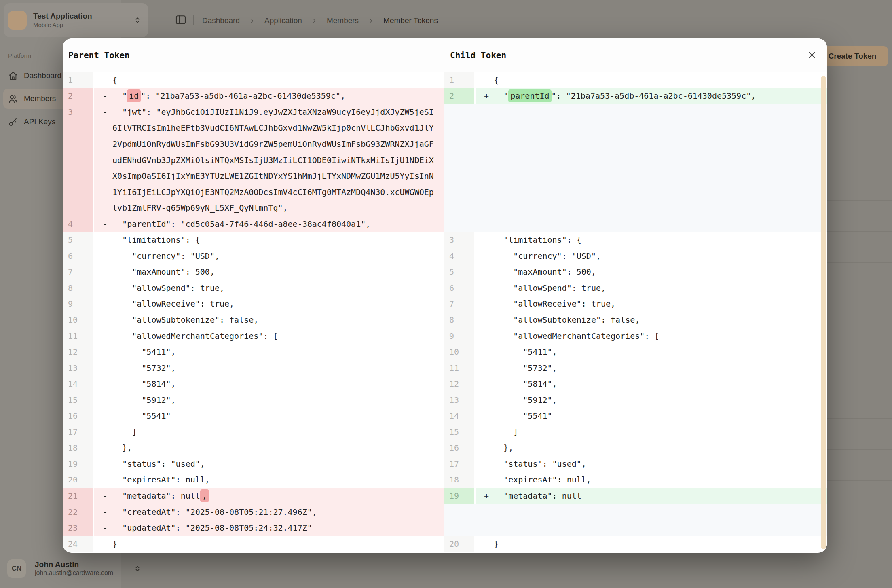  I want to click on user-name: John Austin, so click(84, 565).